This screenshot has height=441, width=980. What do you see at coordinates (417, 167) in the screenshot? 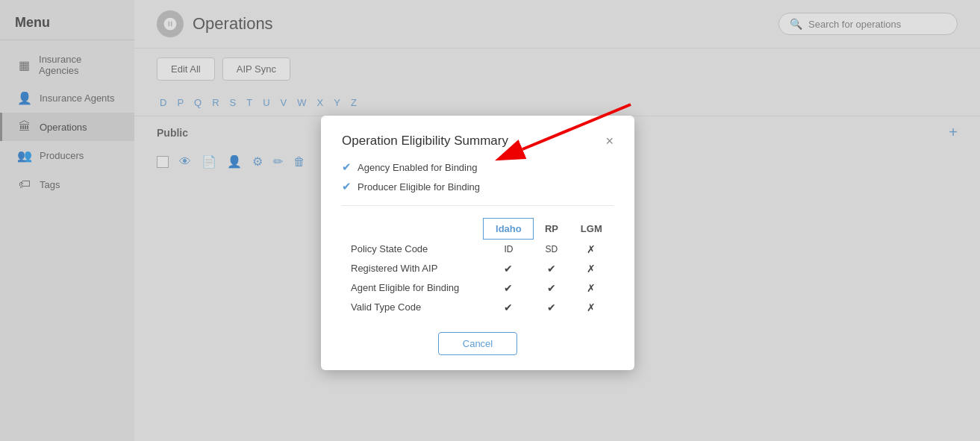
I see `check-label-1: Agency Enabled for Binding` at bounding box center [417, 167].